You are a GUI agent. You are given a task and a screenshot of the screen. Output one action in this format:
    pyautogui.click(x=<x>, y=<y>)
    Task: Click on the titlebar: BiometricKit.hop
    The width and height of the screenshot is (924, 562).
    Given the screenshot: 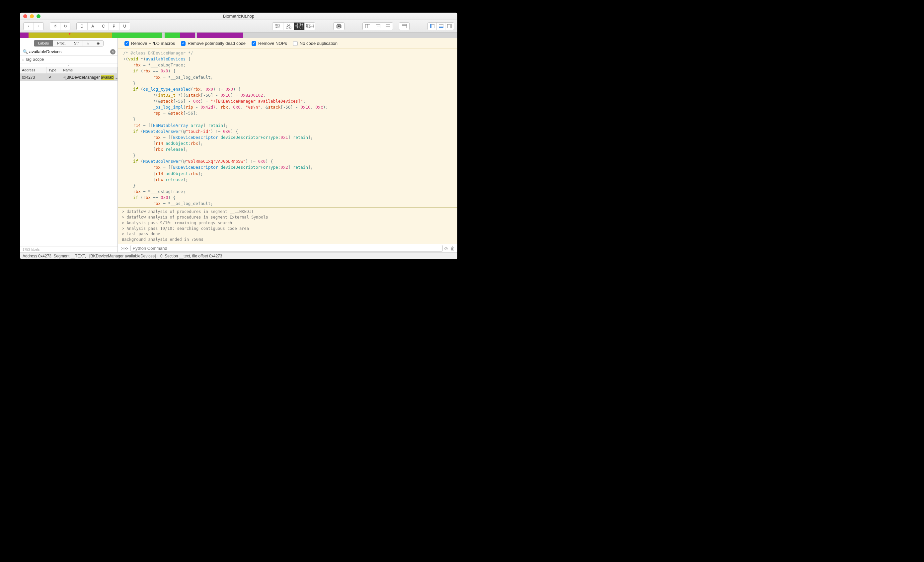 What is the action you would take?
    pyautogui.click(x=238, y=17)
    